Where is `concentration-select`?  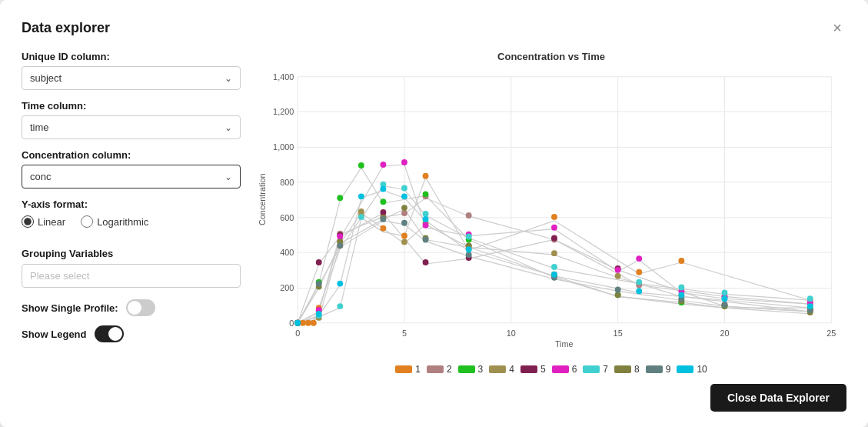 concentration-select is located at coordinates (131, 177).